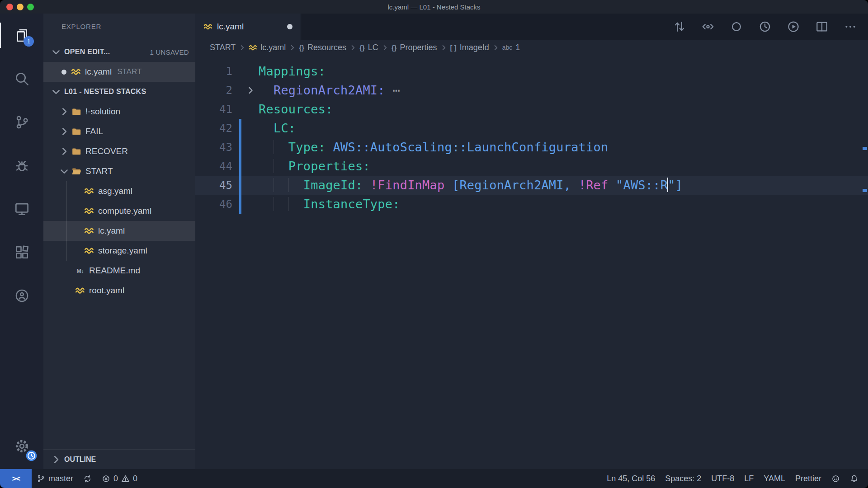 Image resolution: width=868 pixels, height=488 pixels. I want to click on breadcrumb-label: LC, so click(373, 48).